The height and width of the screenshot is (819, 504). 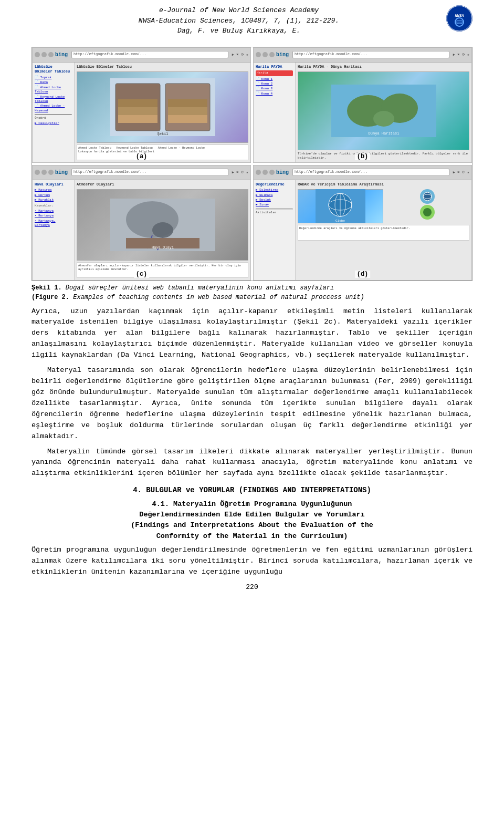 What do you see at coordinates (142, 112) in the screenshot?
I see `figure-a-content: Lüküsüze Bölmeler Tablosu 📄 Toprak 📄 Hav…` at bounding box center [142, 112].